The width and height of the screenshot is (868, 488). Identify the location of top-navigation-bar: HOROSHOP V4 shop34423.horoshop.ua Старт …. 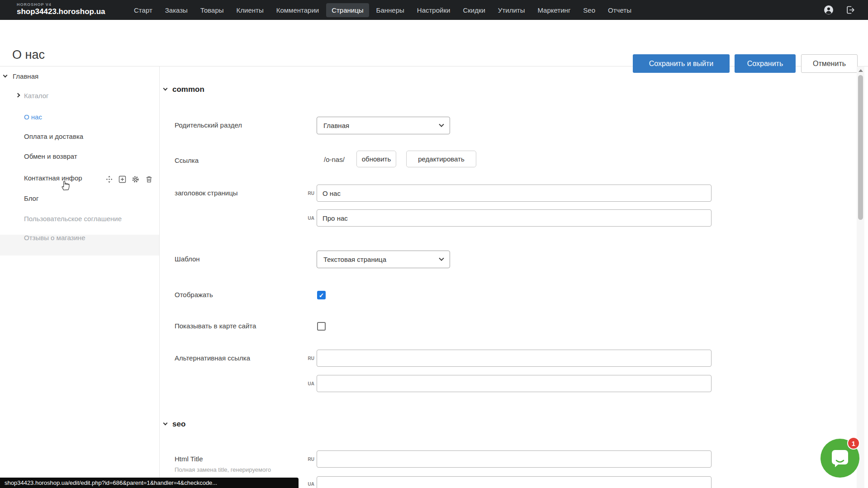
(434, 10).